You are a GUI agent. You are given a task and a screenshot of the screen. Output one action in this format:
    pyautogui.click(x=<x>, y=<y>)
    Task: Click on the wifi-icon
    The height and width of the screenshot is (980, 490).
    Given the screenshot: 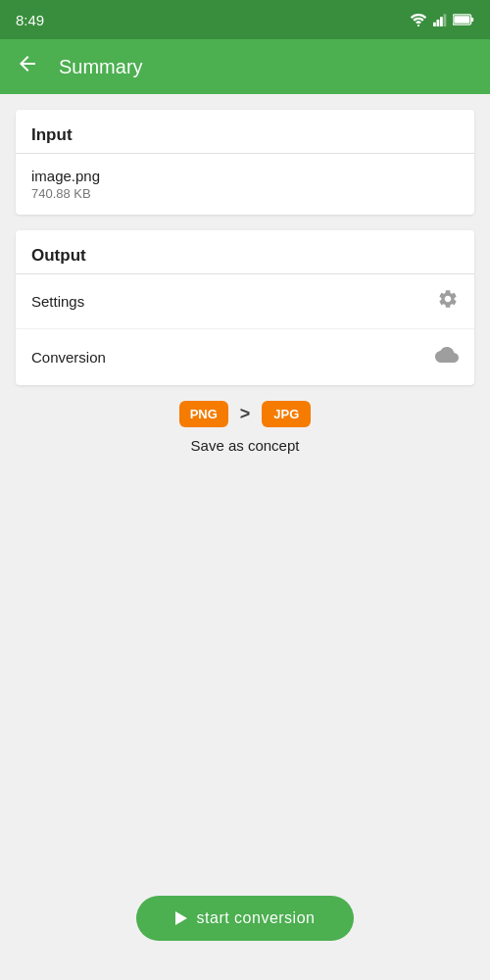 What is the action you would take?
    pyautogui.click(x=418, y=20)
    